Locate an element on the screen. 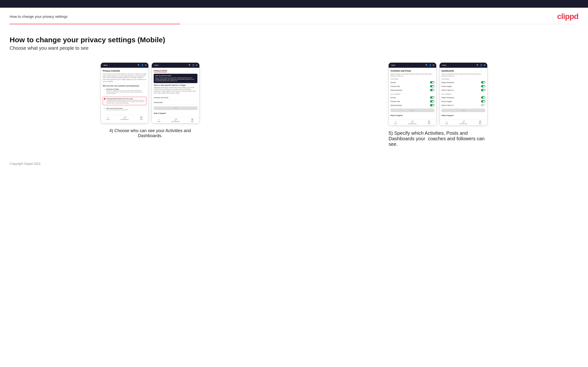 This screenshot has width=588, height=367. show-hide-title: Show or hide specific features in Clippd is located at coordinates (175, 85).